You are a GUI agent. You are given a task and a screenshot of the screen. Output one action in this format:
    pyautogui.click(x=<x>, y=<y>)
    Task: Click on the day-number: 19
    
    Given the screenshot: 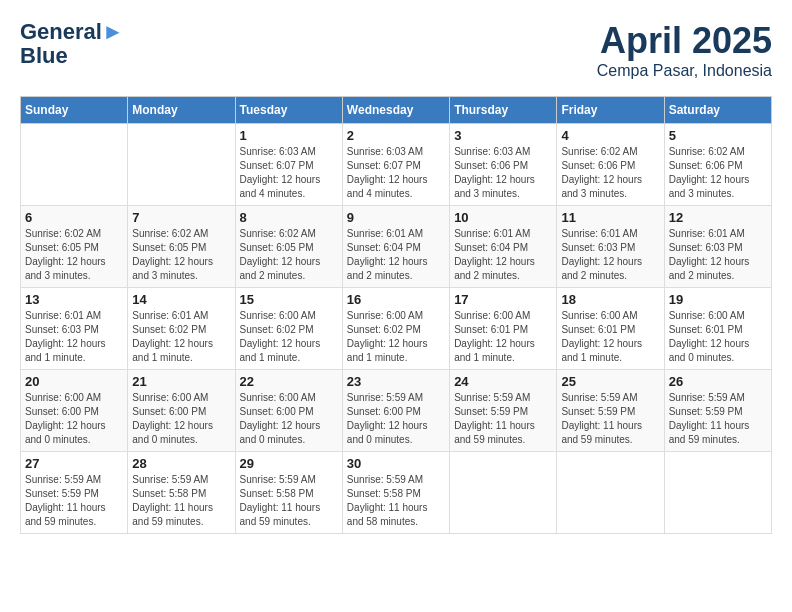 What is the action you would take?
    pyautogui.click(x=718, y=300)
    